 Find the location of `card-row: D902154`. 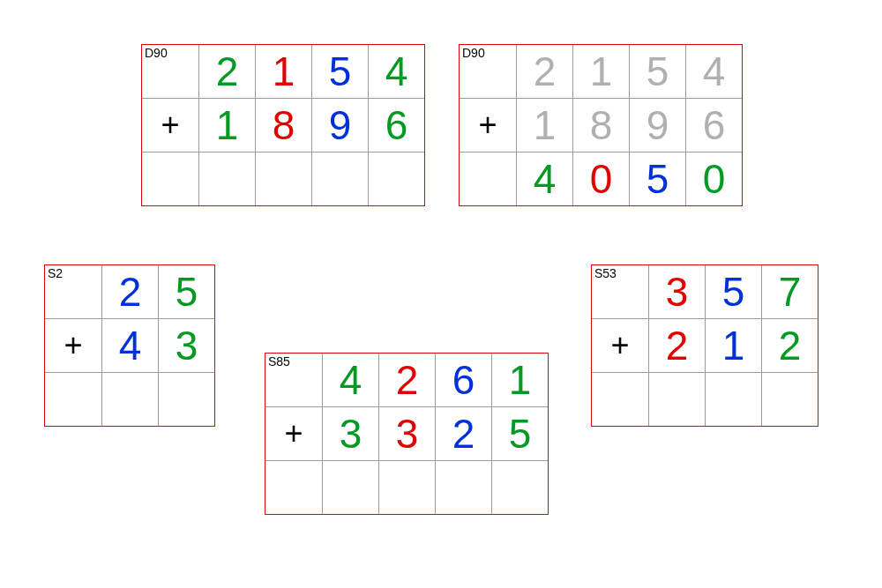

card-row: D902154 is located at coordinates (283, 71).